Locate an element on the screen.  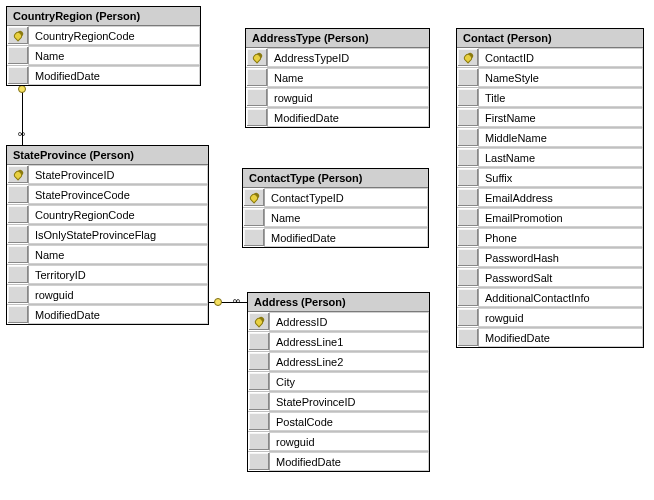
column-row: StateProvinceCode is located at coordinates (108, 195).